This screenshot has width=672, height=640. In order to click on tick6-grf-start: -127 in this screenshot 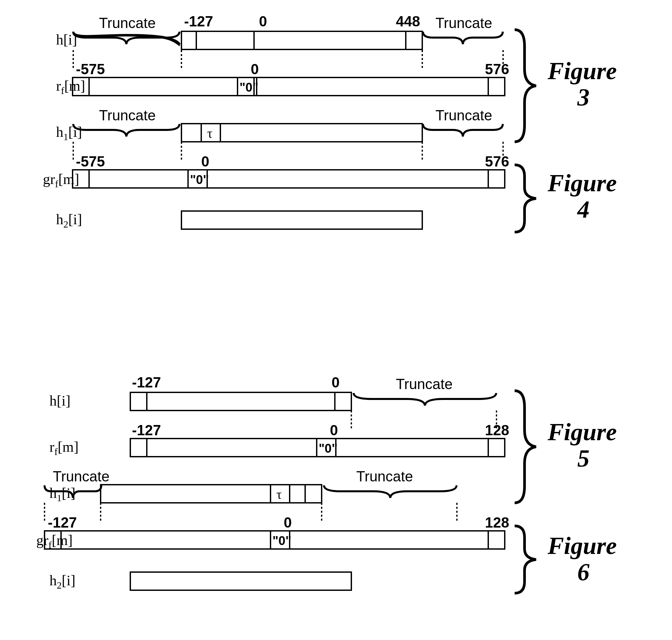, I will do `click(62, 523)`.